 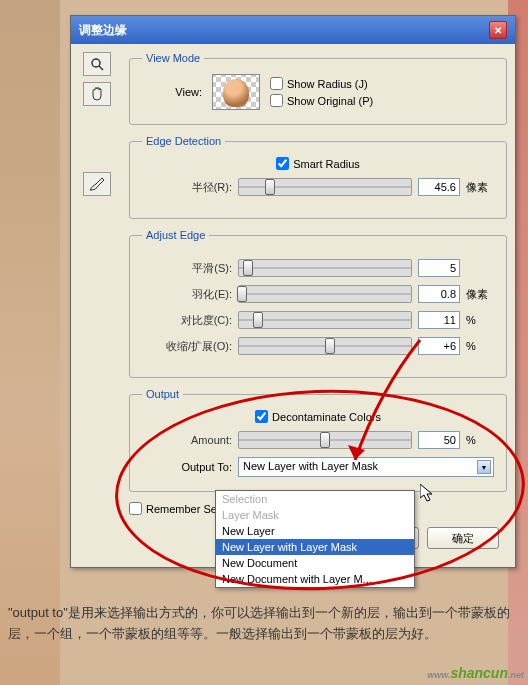 I want to click on dropdown-option-newlayer-mask: New Layer with Layer Mask, so click(x=315, y=547).